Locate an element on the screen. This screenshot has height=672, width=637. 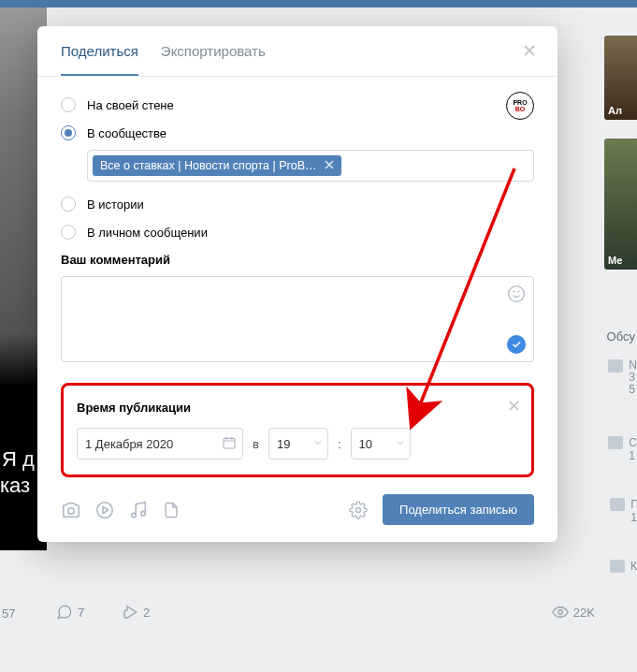
tab-export: Экспортировать is located at coordinates (213, 60).